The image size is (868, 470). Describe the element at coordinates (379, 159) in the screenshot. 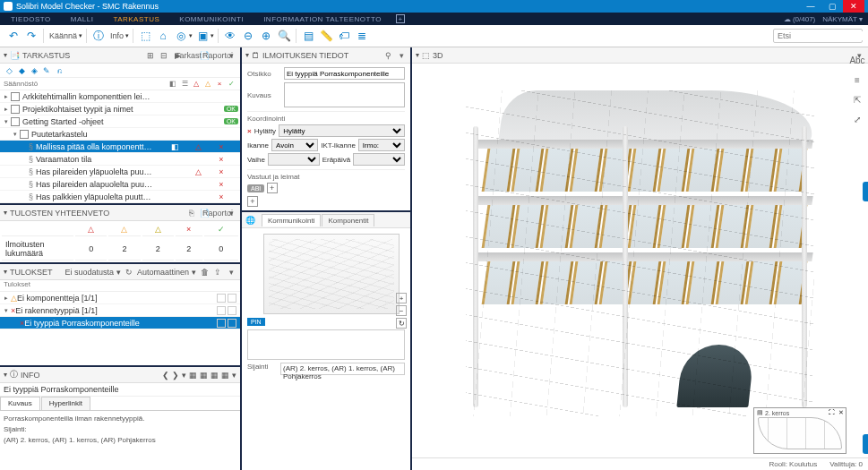

I see `eraspiva-select` at that location.